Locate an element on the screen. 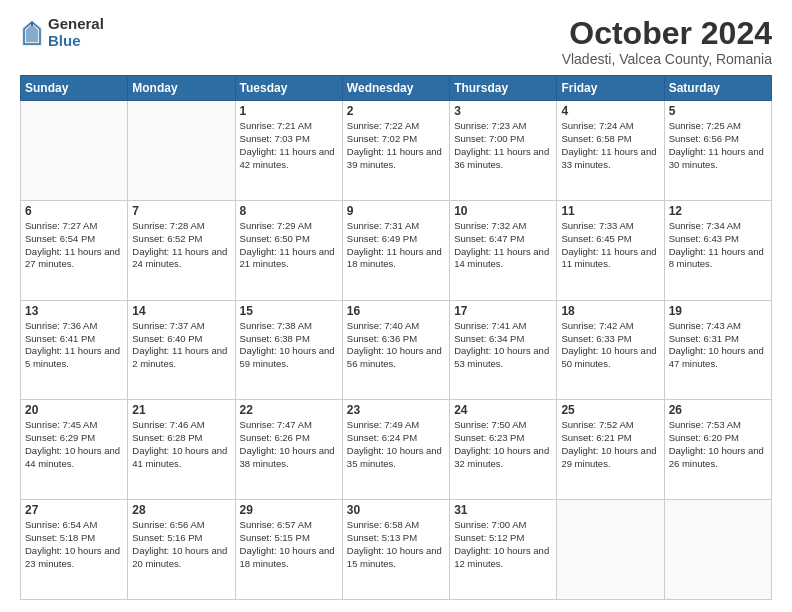  logo-text: General Blue is located at coordinates (76, 32).